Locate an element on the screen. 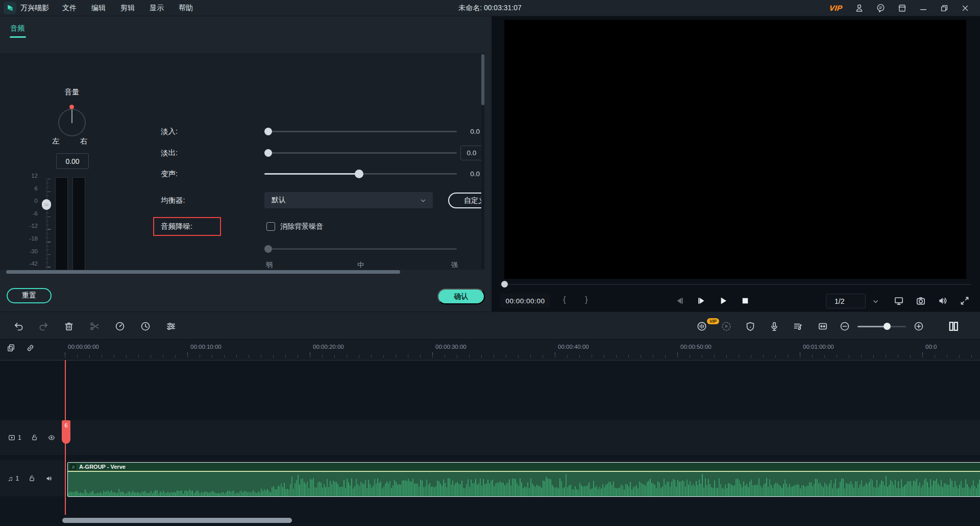 The width and height of the screenshot is (980, 526). speed-button is located at coordinates (120, 326).